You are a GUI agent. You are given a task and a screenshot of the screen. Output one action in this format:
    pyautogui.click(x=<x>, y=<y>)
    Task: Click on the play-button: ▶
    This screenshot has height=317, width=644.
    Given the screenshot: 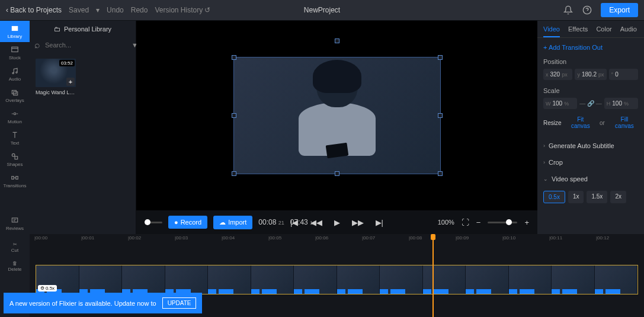 What is the action you would take?
    pyautogui.click(x=337, y=223)
    